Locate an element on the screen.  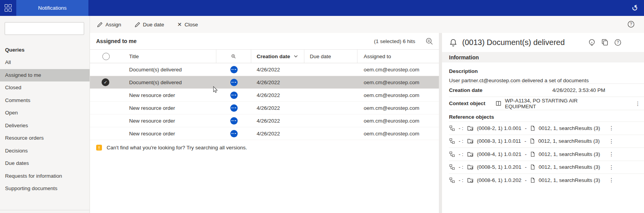
reference-objects-label: Reference objects is located at coordinates (547, 116).